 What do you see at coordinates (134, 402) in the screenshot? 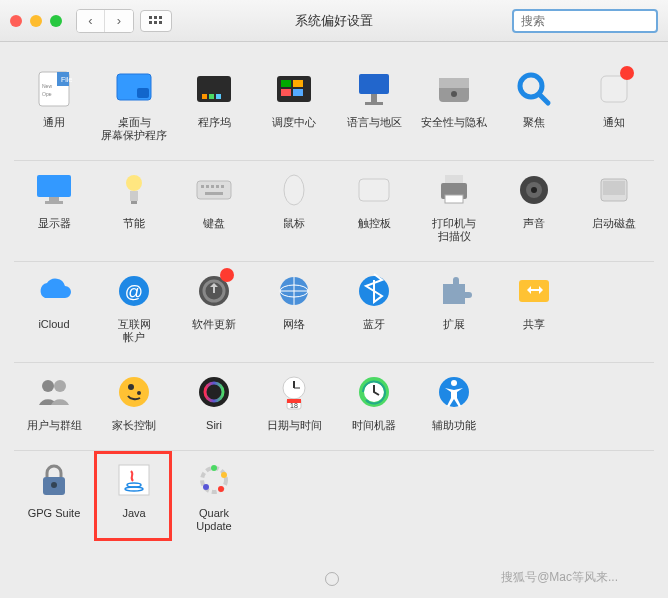
I see `pref-parental: 家长控制` at bounding box center [134, 402].